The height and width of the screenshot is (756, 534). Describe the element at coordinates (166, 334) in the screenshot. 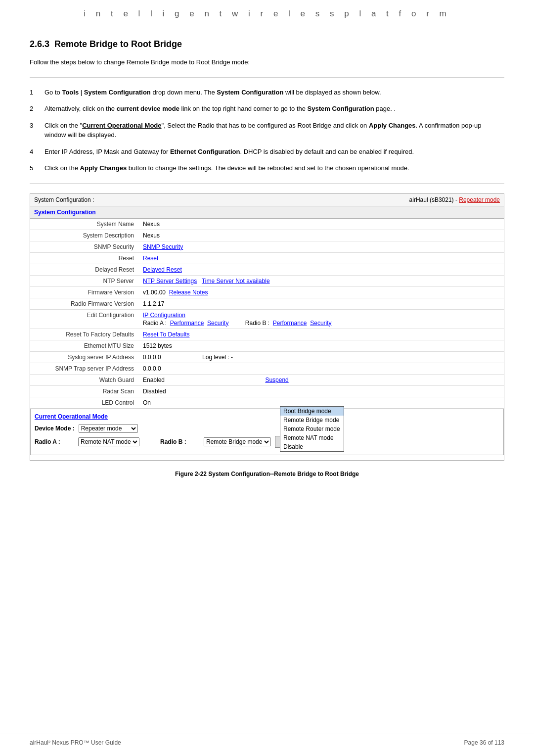

I see `reset-to-defaults-link: Reset To Defaults` at that location.